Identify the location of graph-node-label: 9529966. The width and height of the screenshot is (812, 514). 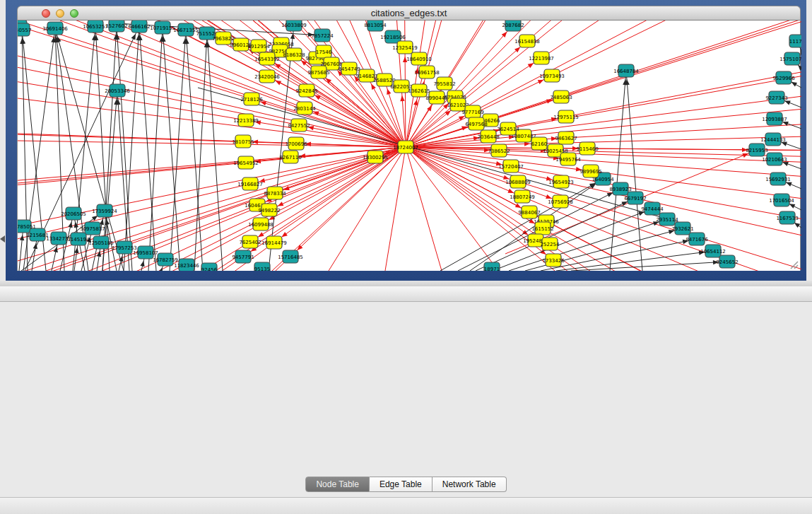
(784, 78).